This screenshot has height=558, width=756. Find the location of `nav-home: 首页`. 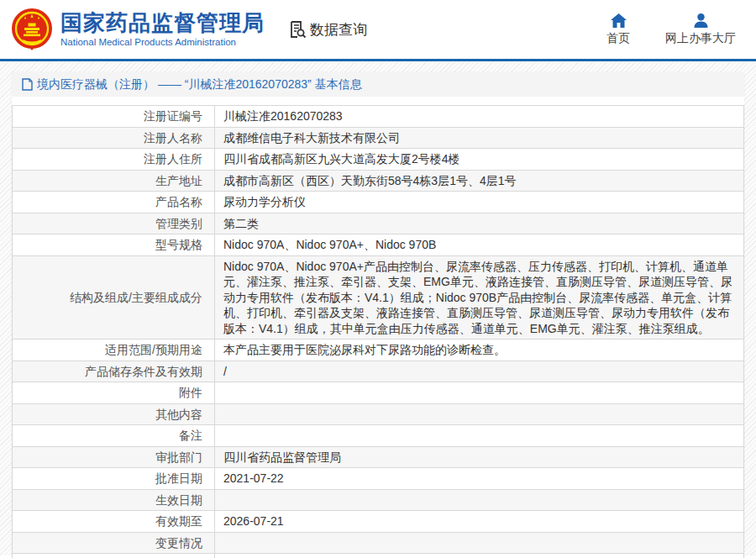

nav-home: 首页 is located at coordinates (618, 30).